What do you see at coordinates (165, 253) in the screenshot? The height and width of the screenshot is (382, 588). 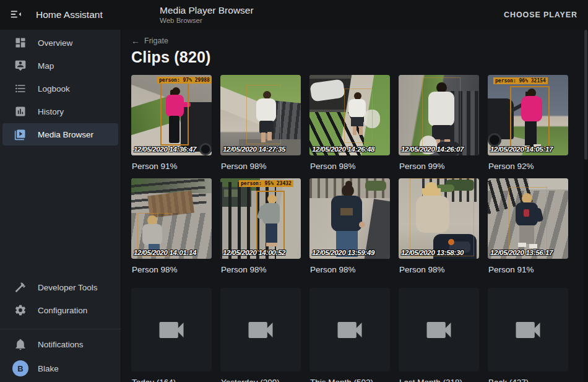 I see `clip-timestamp: 12/05/2020 14:01:14` at bounding box center [165, 253].